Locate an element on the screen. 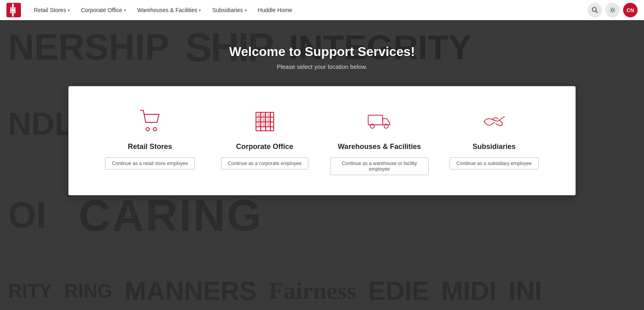  settings-button is located at coordinates (613, 10).